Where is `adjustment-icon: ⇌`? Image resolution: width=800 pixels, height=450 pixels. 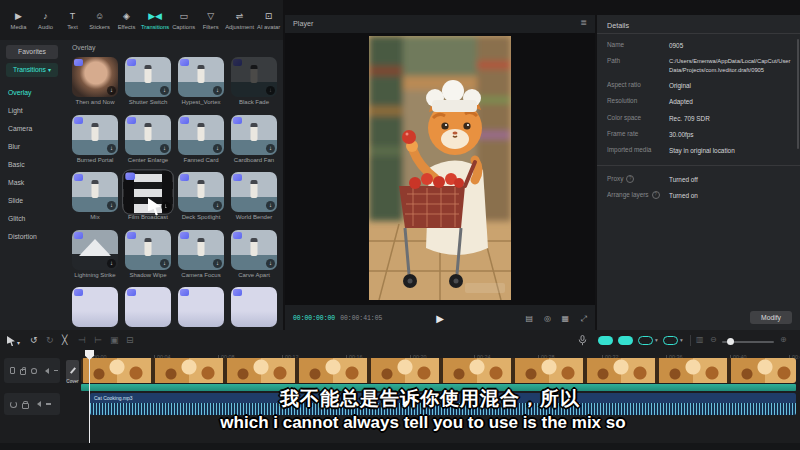
adjustment-icon: ⇌ is located at coordinates (240, 16).